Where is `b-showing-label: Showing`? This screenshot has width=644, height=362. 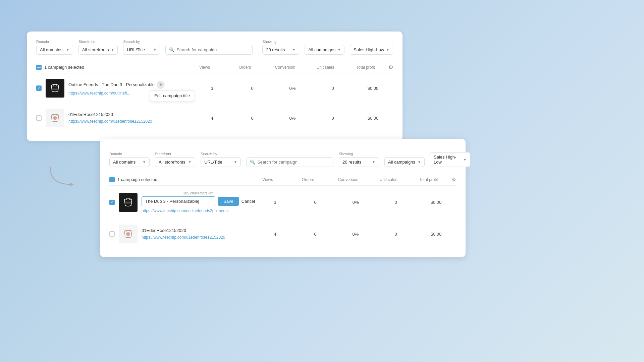 b-showing-label: Showing is located at coordinates (359, 154).